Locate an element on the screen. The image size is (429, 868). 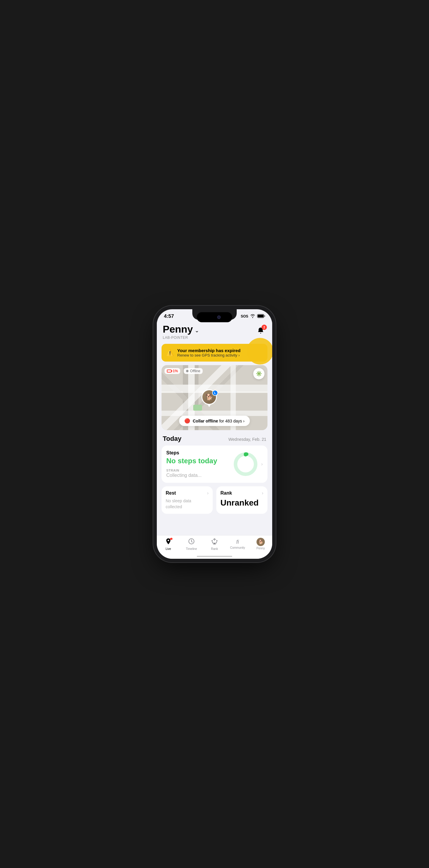
battery-low-indicator: 1% is located at coordinates (172, 371).